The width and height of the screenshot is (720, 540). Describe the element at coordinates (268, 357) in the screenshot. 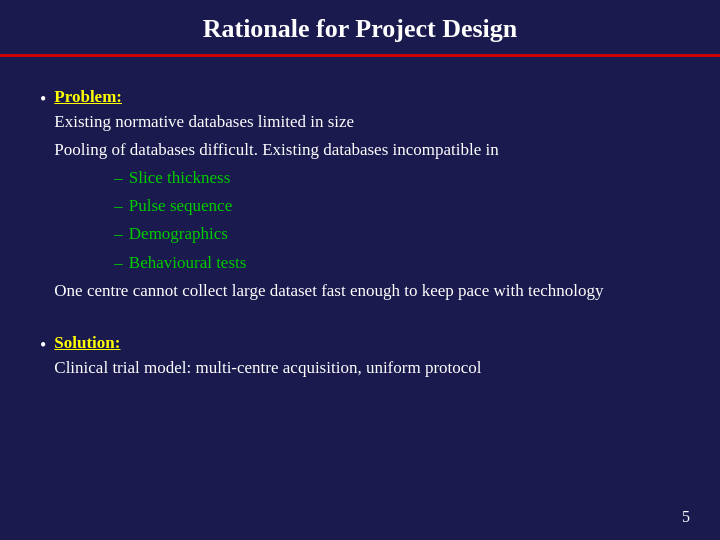

I see `solution-content: Solution: Clinical trial model: multi-ce…` at that location.